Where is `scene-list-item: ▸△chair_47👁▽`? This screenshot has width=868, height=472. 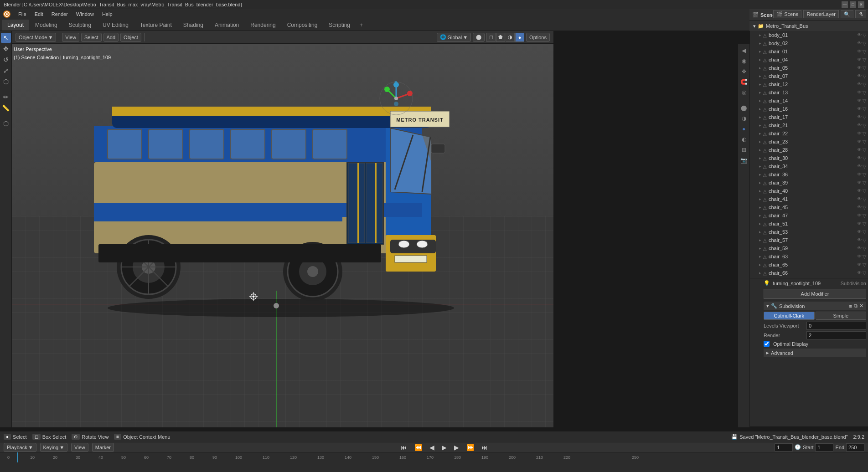 scene-list-item: ▸△chair_47👁▽ is located at coordinates (809, 215).